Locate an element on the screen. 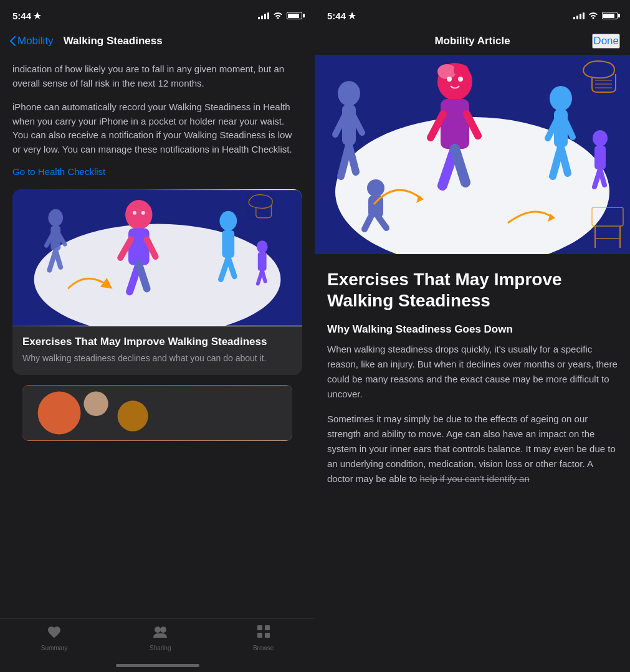 The height and width of the screenshot is (672, 630). signal-icon-left is located at coordinates (264, 16).